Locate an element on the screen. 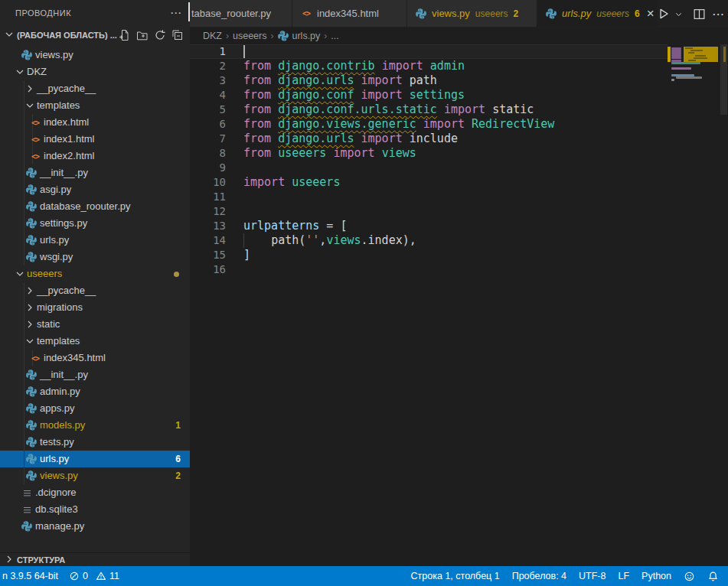 Image resolution: width=728 pixels, height=586 pixels. code-line-8: 8from useeers import views is located at coordinates (429, 153).